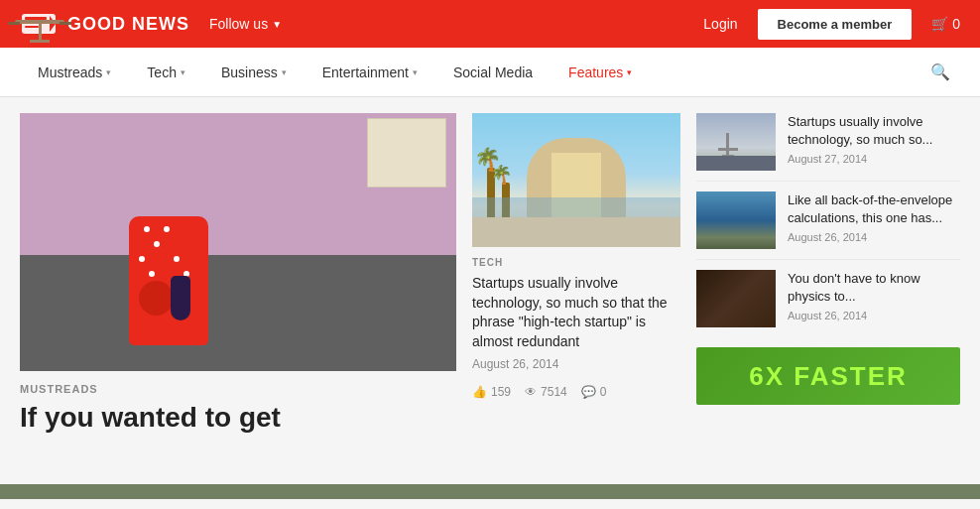 The width and height of the screenshot is (980, 509). What do you see at coordinates (594, 392) in the screenshot?
I see `comments-stat: 💬 0` at bounding box center [594, 392].